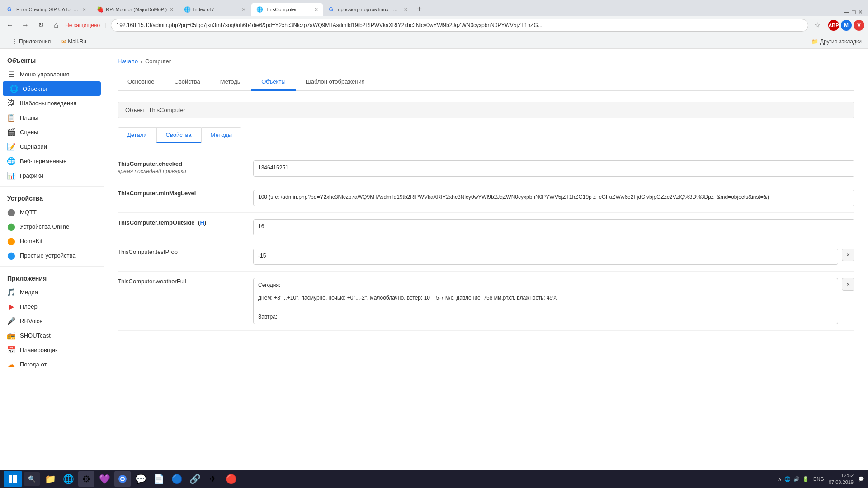 The image size is (868, 488). Describe the element at coordinates (104, 479) in the screenshot. I see `taskbar-app-viber: 💜` at that location.